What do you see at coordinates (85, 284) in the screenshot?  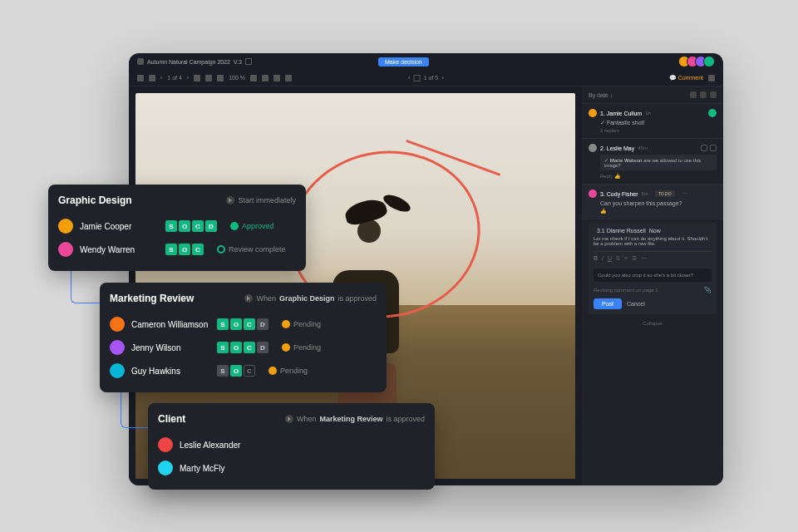 I see `workflow-connector` at bounding box center [85, 284].